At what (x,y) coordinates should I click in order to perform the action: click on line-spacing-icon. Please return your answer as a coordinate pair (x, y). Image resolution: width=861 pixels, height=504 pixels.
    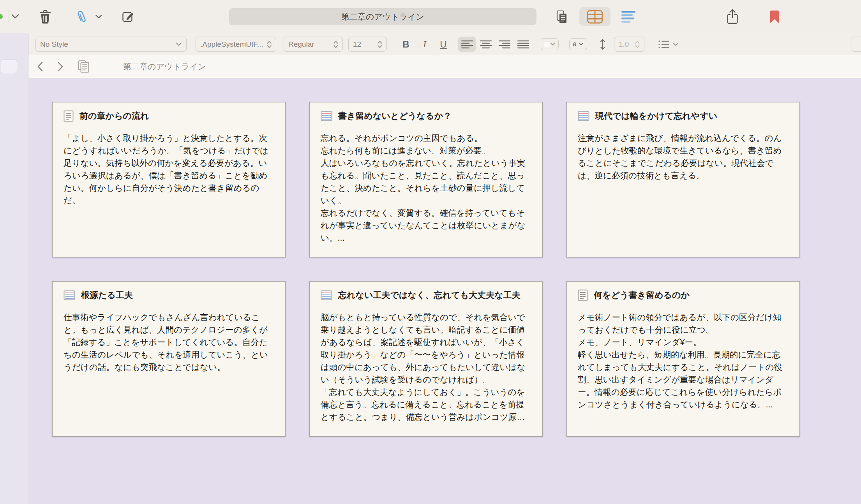
    Looking at the image, I should click on (603, 44).